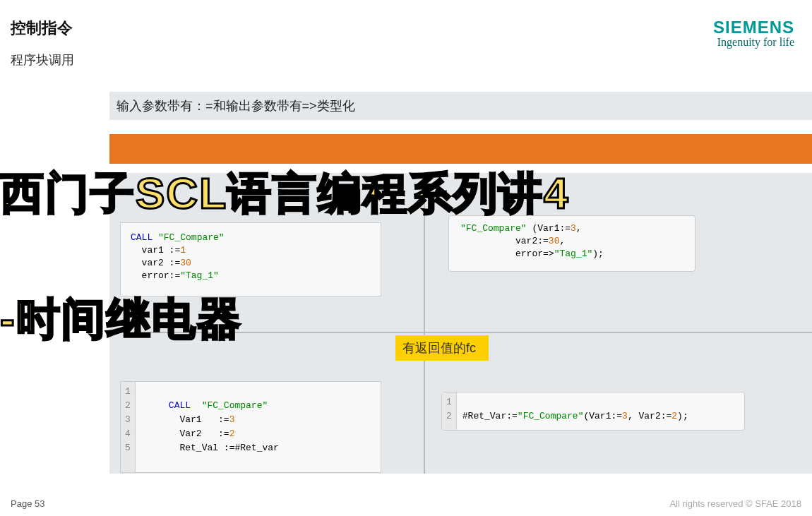 The image size is (812, 516). What do you see at coordinates (449, 411) in the screenshot?
I see `line-gutter: 1 2` at bounding box center [449, 411].